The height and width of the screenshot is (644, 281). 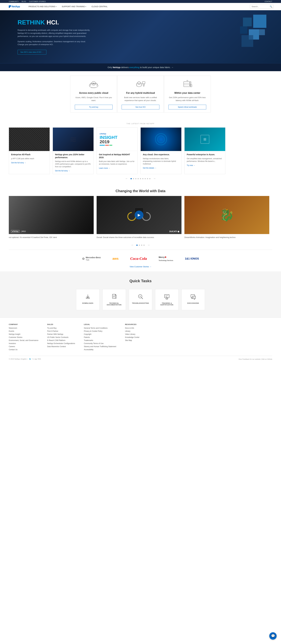 I want to click on world-card-desc: DreamWorks Animation: Imagination and he…, so click(x=227, y=238).